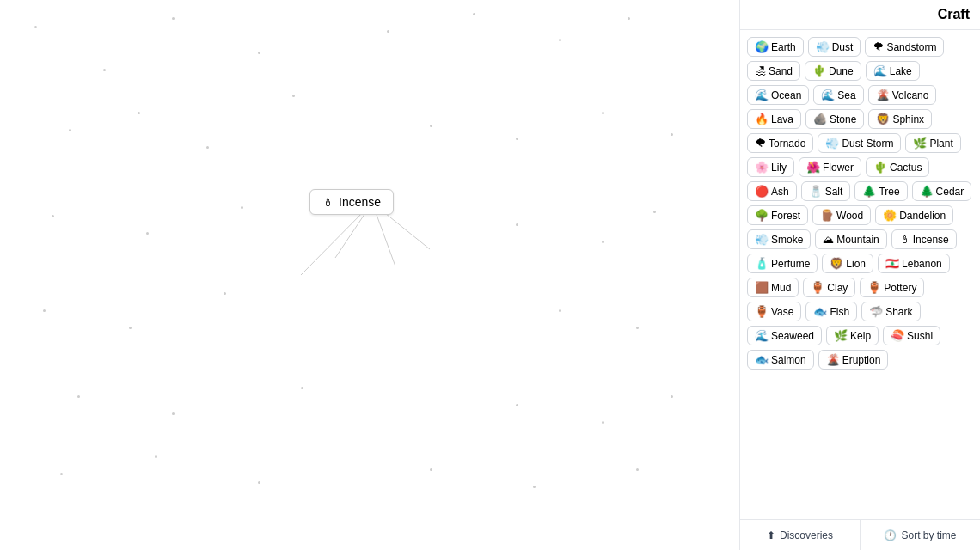 The image size is (980, 550). I want to click on item-badge: 🌪Tornado, so click(781, 143).